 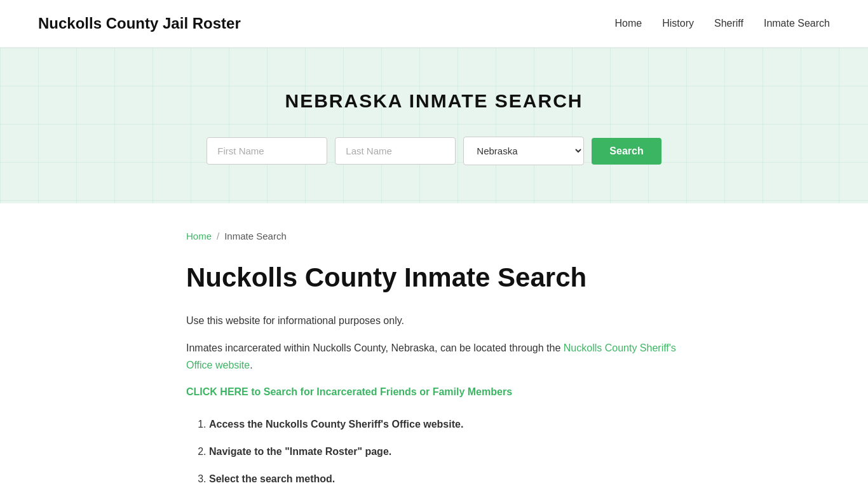 I want to click on breadcrumb: Home / Inmate Search, so click(x=434, y=236).